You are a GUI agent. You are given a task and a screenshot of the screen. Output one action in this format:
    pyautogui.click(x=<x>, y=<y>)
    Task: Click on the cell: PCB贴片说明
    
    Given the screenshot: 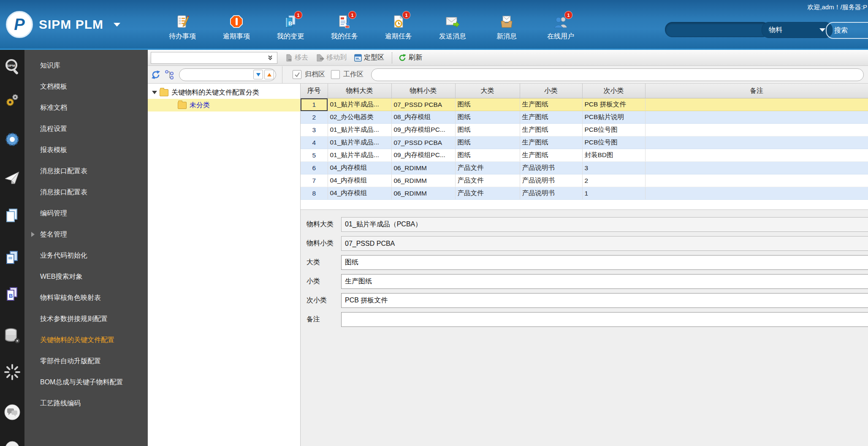 What is the action you would take?
    pyautogui.click(x=614, y=117)
    